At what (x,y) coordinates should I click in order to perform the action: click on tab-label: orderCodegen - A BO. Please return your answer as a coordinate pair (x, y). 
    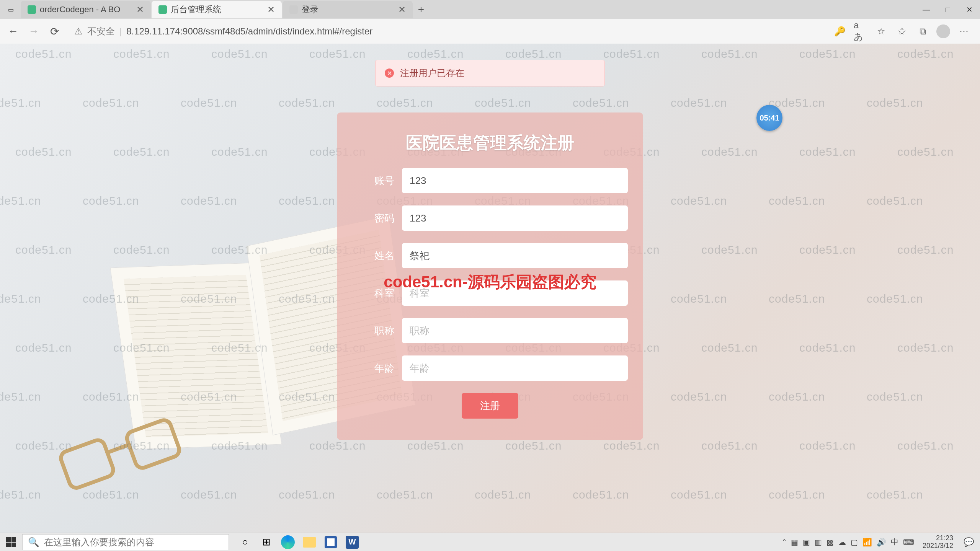
    Looking at the image, I should click on (80, 10).